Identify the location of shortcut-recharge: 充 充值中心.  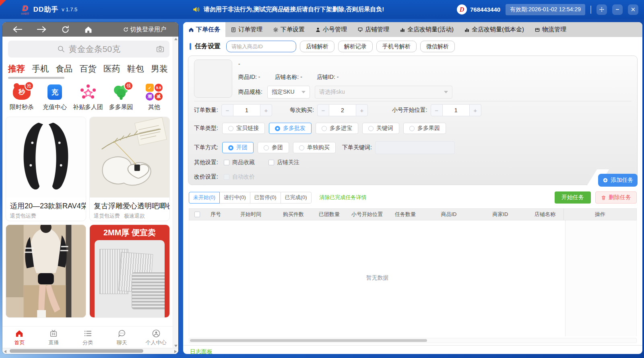
(55, 97).